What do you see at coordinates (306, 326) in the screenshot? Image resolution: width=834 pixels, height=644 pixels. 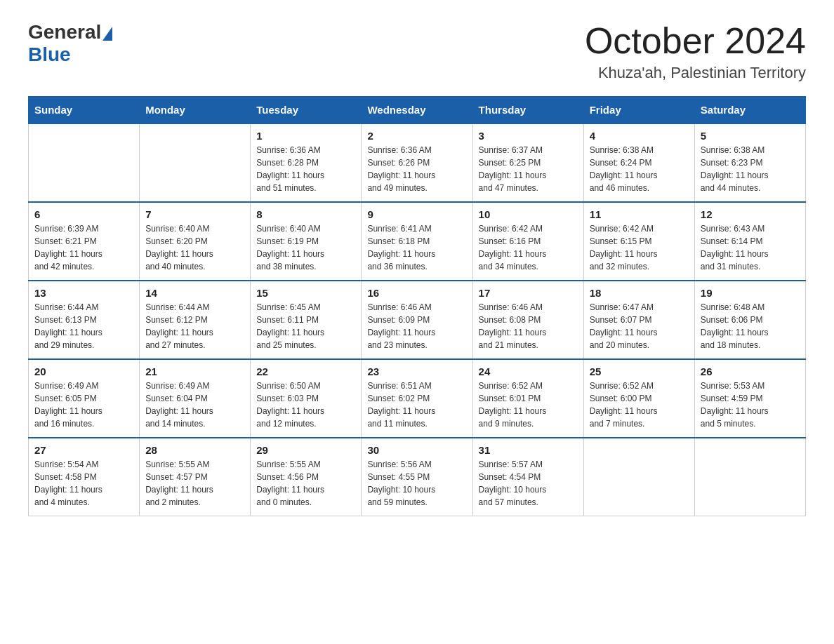 I see `day-info: Sunrise: 6:45 AM Sunset: 6:11 PM Dayligh…` at bounding box center [306, 326].